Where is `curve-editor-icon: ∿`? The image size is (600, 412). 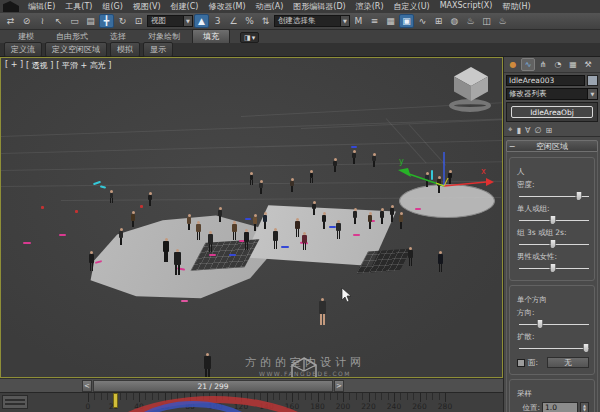 curve-editor-icon: ∿ is located at coordinates (422, 21).